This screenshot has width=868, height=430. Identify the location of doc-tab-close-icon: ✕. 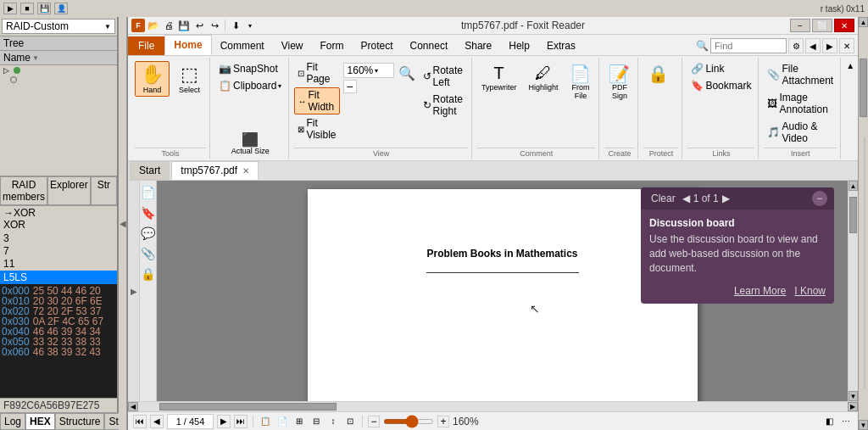
(246, 171).